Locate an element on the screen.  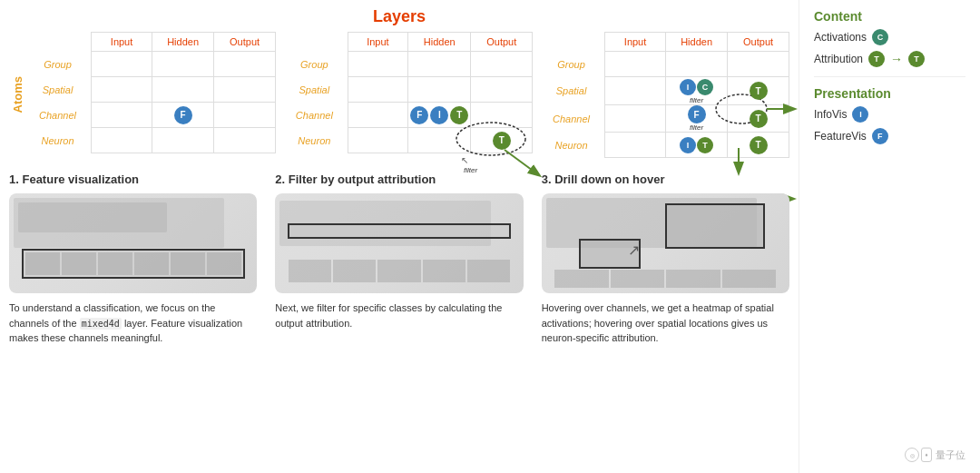
activations-item: Activations C is located at coordinates (889, 37).